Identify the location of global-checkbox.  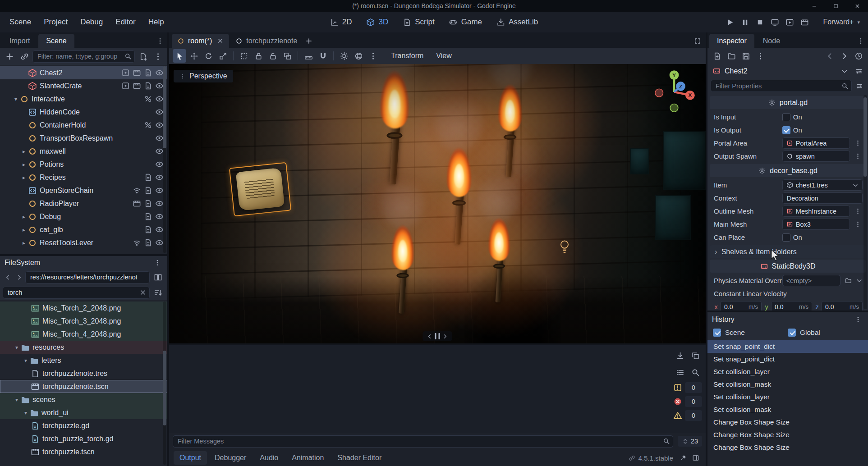
(792, 333).